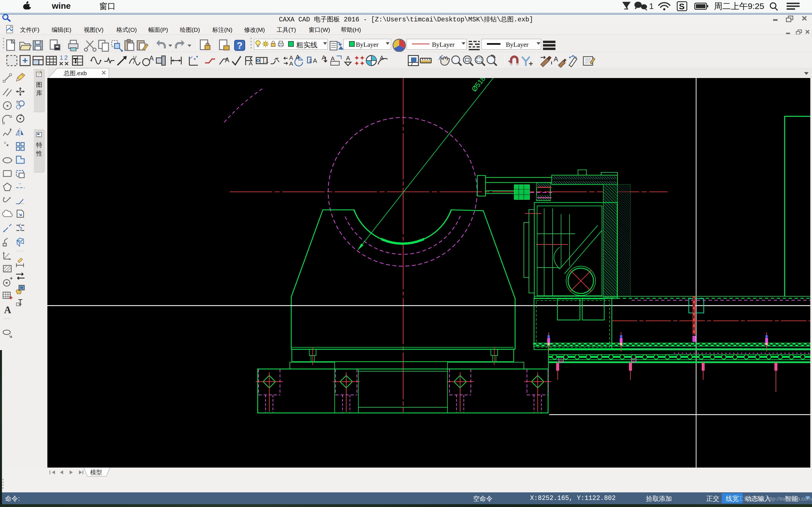 The width and height of the screenshot is (812, 507). I want to click on svg-text: Ø518, so click(478, 86).